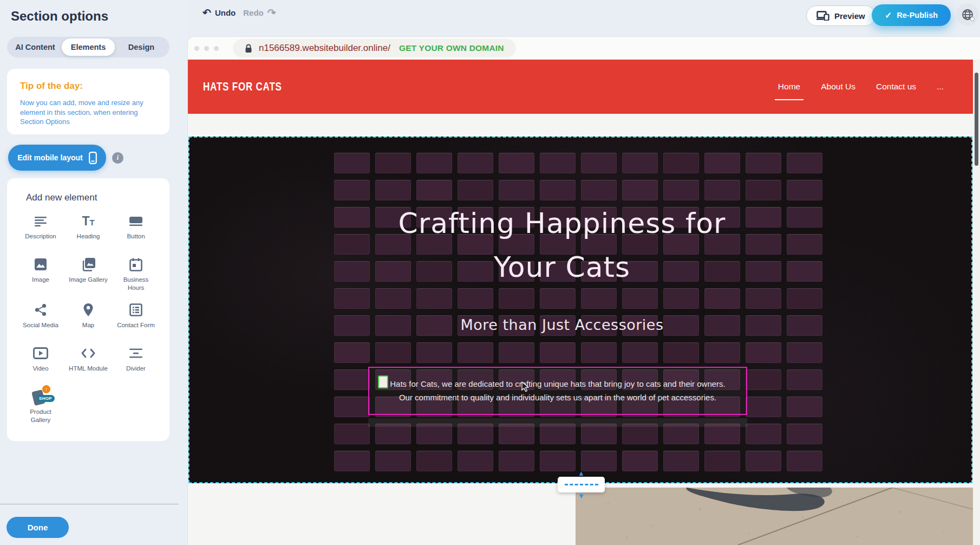 Image resolution: width=980 pixels, height=545 pixels. I want to click on heading-icon: TT, so click(88, 221).